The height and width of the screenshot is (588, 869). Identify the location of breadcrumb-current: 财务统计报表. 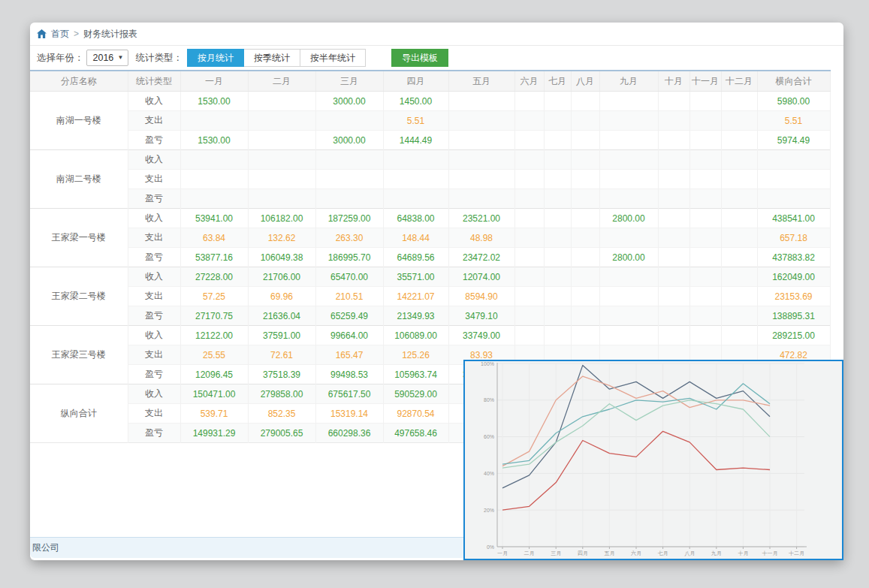
(110, 35).